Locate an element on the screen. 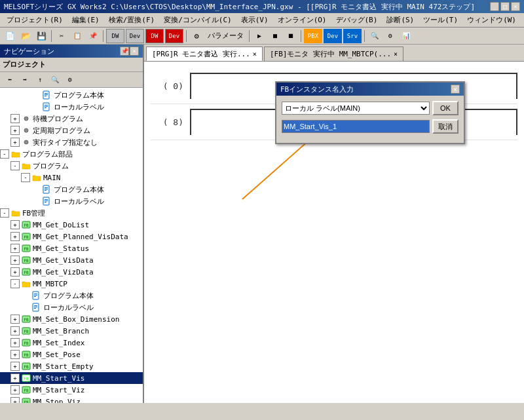 The image size is (524, 420). dialog-scope-select: ローカル ラベル(MAIN) is located at coordinates (356, 108).